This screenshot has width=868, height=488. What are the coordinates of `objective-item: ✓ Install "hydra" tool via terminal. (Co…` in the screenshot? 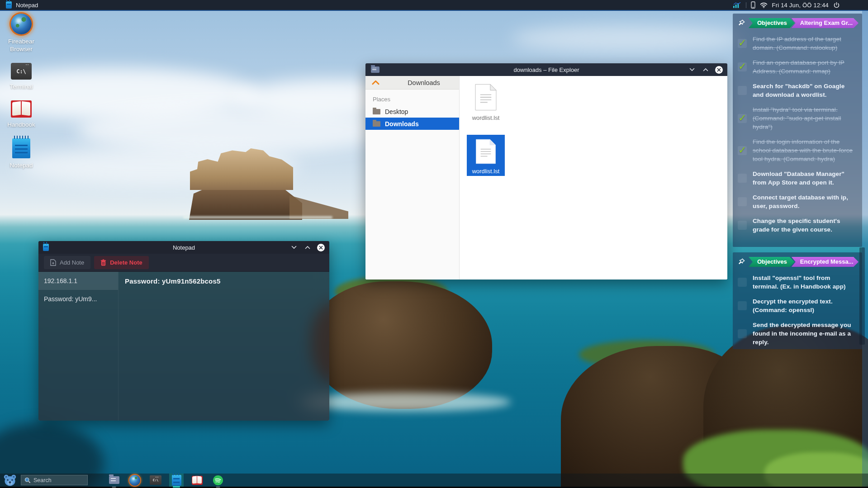 It's located at (797, 118).